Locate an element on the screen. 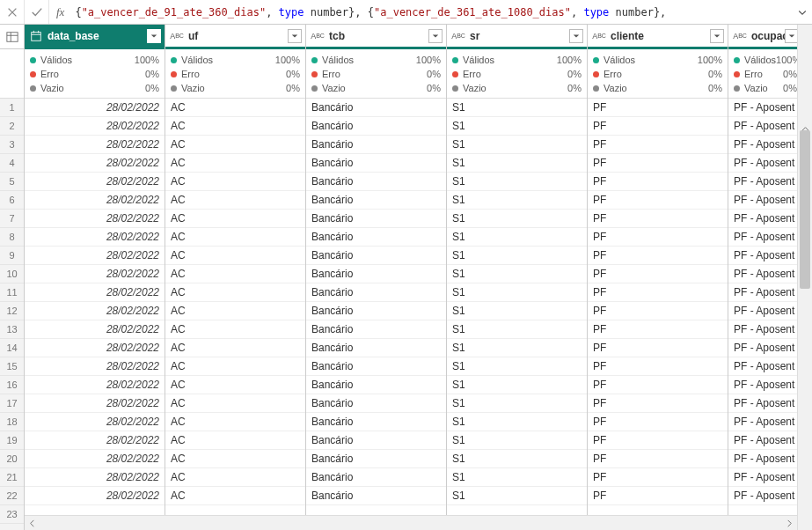 This screenshot has width=812, height=530. scroll-right-arrow is located at coordinates (790, 523).